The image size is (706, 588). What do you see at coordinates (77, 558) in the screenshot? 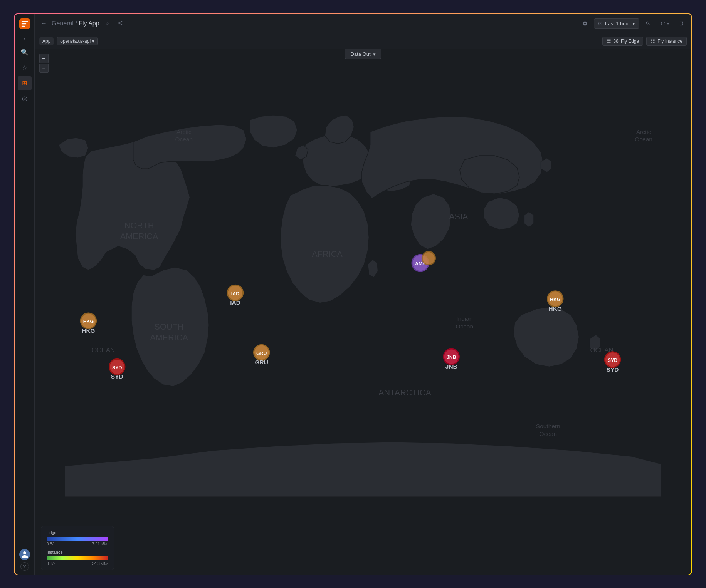
I see `legend-instance-section: Instance 0 B/s 34.3 kB/s` at bounding box center [77, 558].